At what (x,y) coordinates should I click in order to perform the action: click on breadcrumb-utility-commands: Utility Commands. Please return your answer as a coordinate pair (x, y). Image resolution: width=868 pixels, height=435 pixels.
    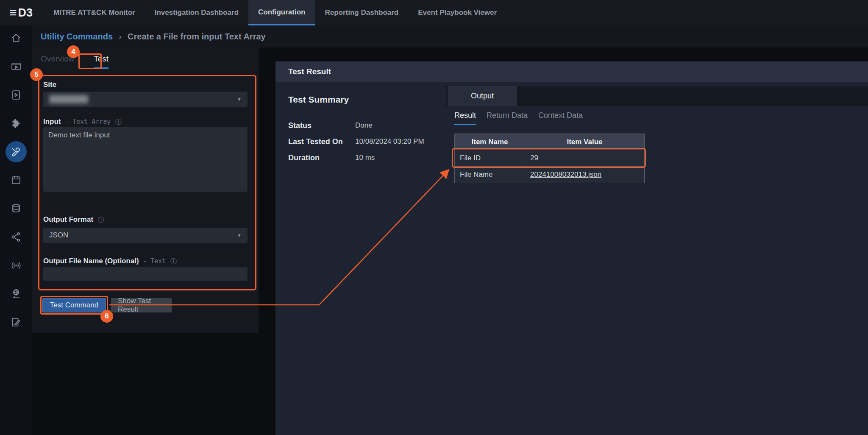
    Looking at the image, I should click on (77, 36).